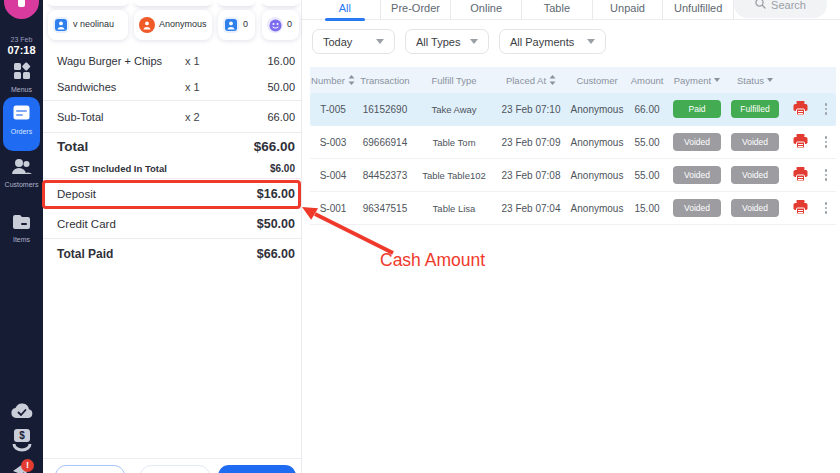 The height and width of the screenshot is (473, 840). I want to click on deposit-row: Deposit $16.00, so click(172, 194).